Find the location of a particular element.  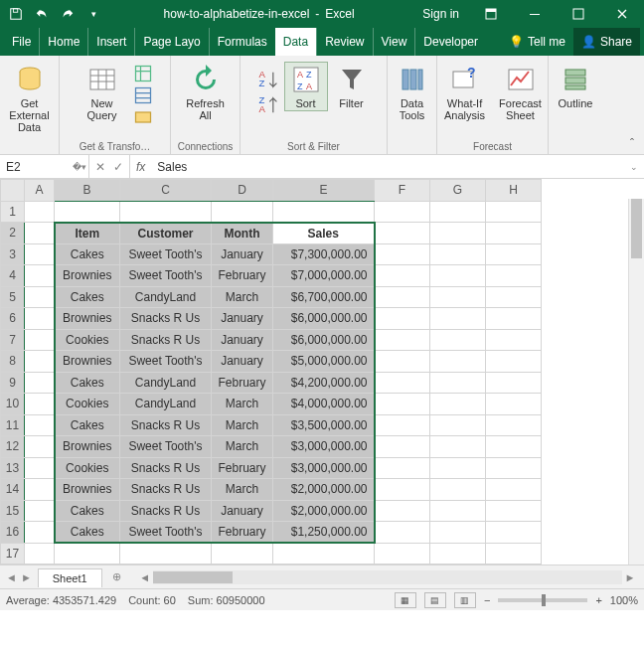

cell-D6: January is located at coordinates (242, 319).